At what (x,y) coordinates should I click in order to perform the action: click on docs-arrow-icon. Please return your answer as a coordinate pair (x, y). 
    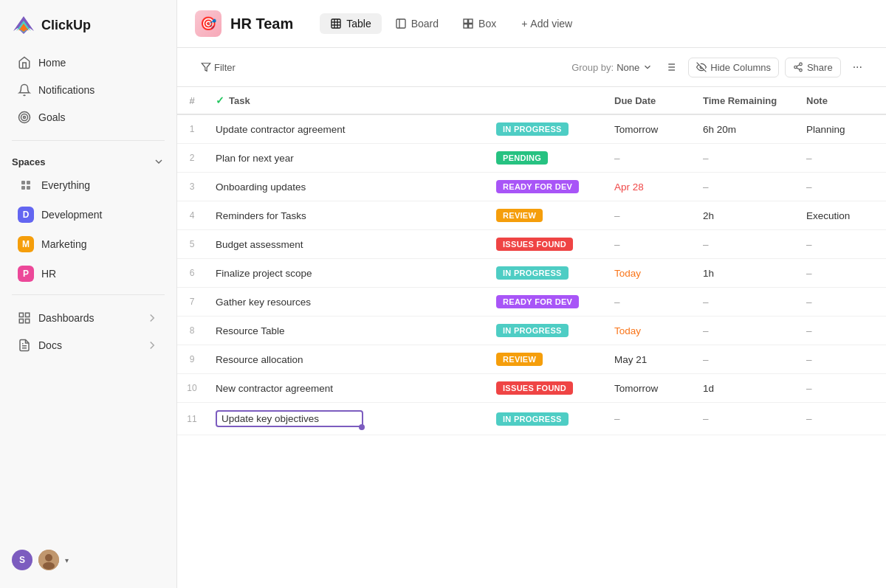
    Looking at the image, I should click on (152, 345).